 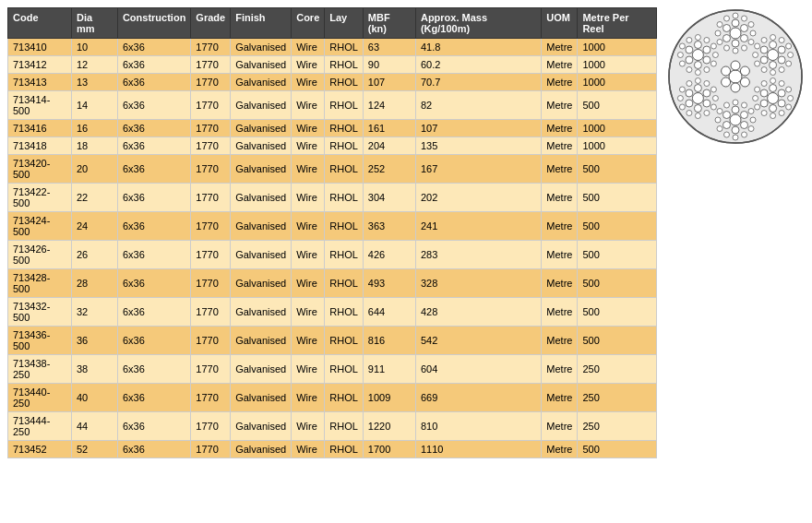 What do you see at coordinates (94, 24) in the screenshot?
I see `column-header-1: Dia mm` at bounding box center [94, 24].